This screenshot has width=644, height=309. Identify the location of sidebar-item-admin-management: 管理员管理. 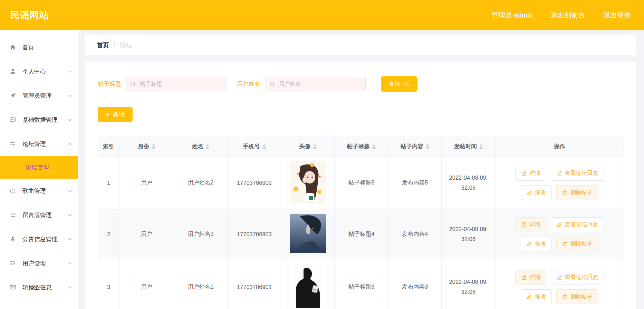
(39, 96).